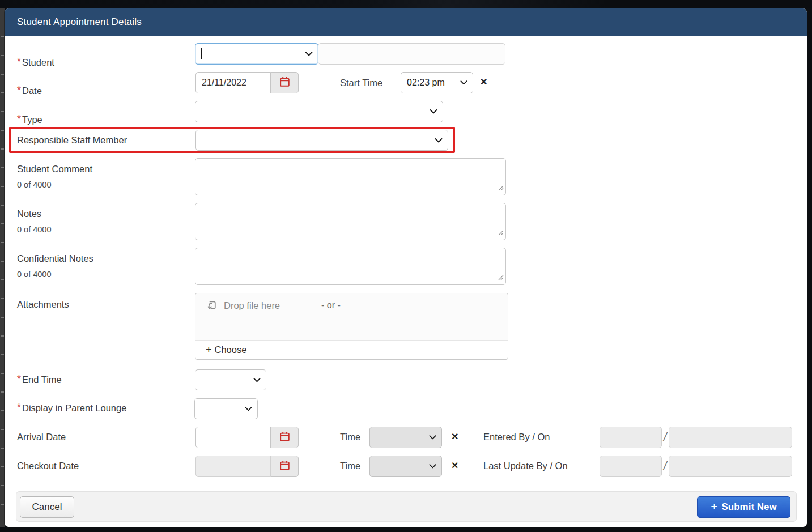  I want to click on date-calendar-button, so click(284, 83).